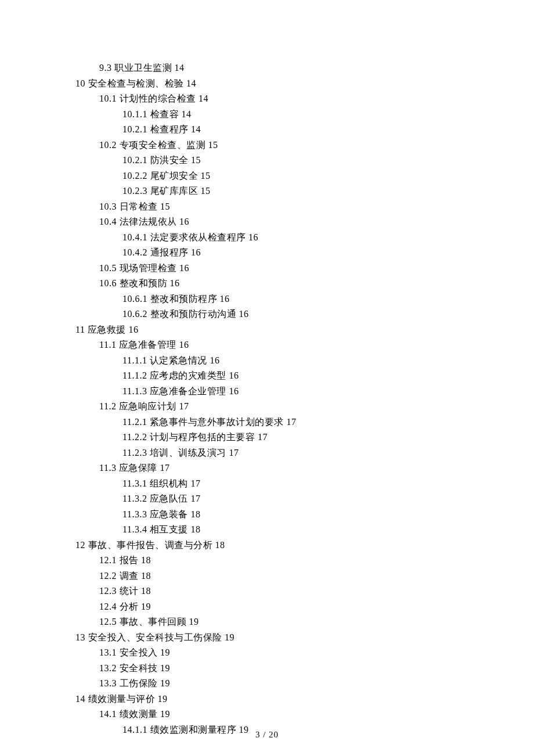 The width and height of the screenshot is (534, 756). I want to click on toc-entry-title: 应急队伍, so click(169, 498).